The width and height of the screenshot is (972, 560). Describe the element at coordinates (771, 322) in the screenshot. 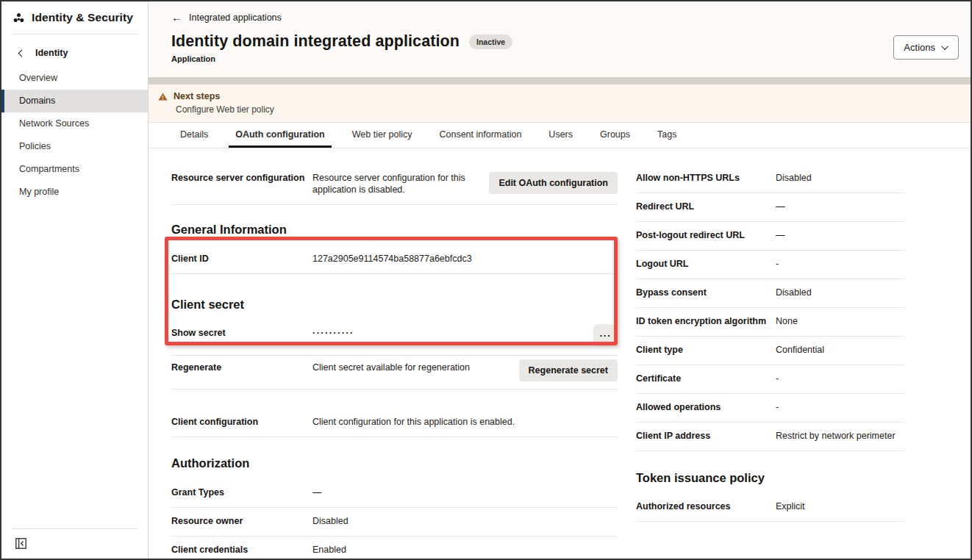

I see `row-id-token-encryption-algorithm: ID token encryption algorithm None` at that location.